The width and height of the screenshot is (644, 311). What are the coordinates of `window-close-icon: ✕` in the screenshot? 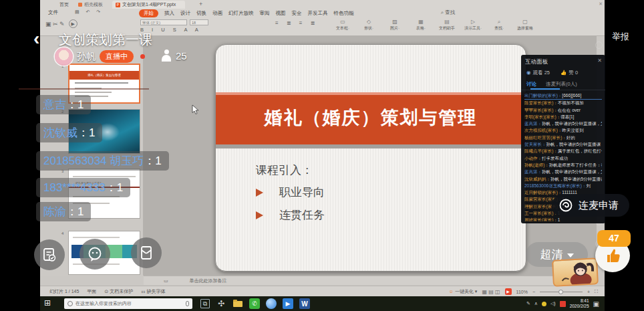 It's located at (601, 4).